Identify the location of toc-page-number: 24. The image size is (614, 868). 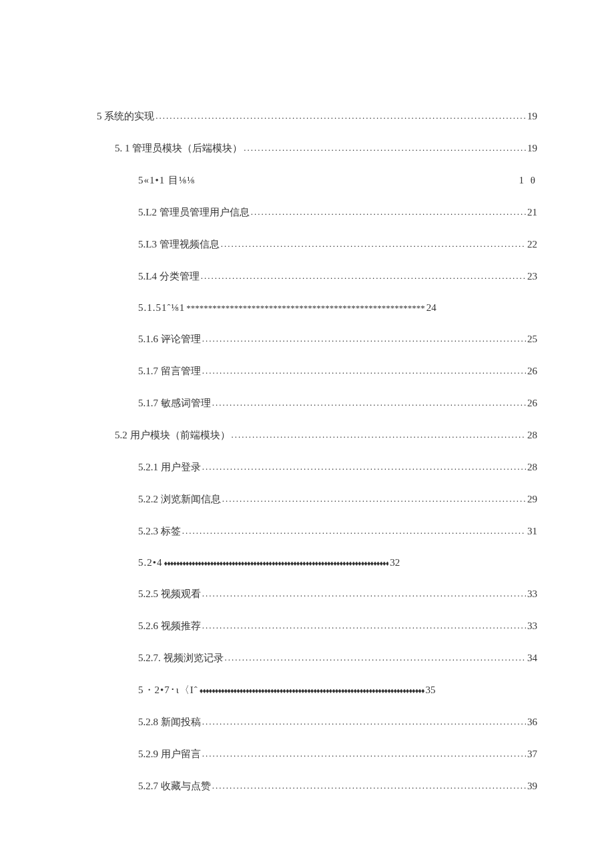
(431, 308).